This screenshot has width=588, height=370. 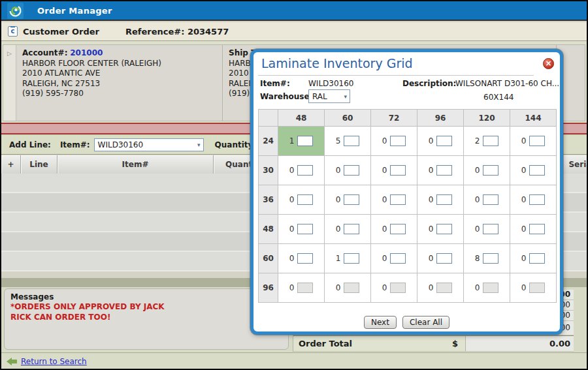 What do you see at coordinates (487, 118) in the screenshot?
I see `grid-column-header: 120` at bounding box center [487, 118].